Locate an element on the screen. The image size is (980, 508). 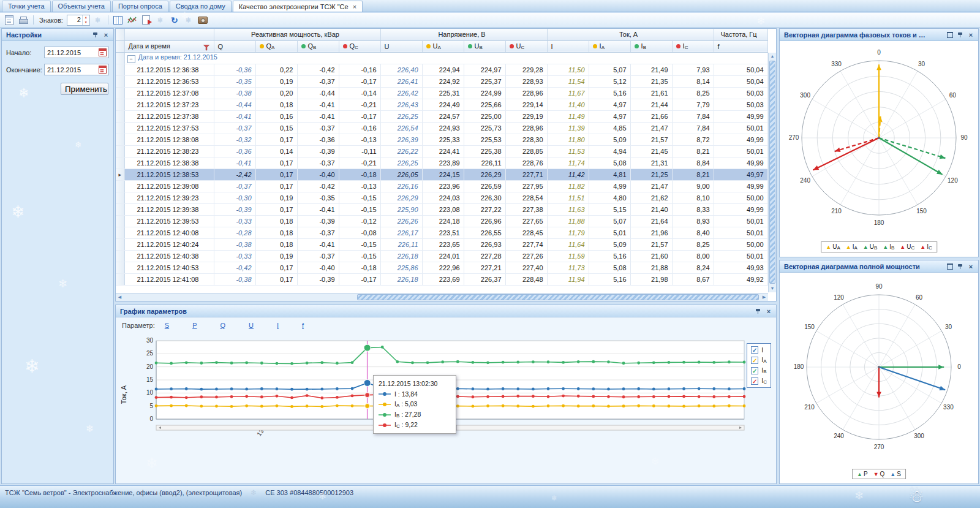
table-row: 21.12.2015 12:40:38-0,330,19-0,37-0,1522… is located at coordinates (442, 256).